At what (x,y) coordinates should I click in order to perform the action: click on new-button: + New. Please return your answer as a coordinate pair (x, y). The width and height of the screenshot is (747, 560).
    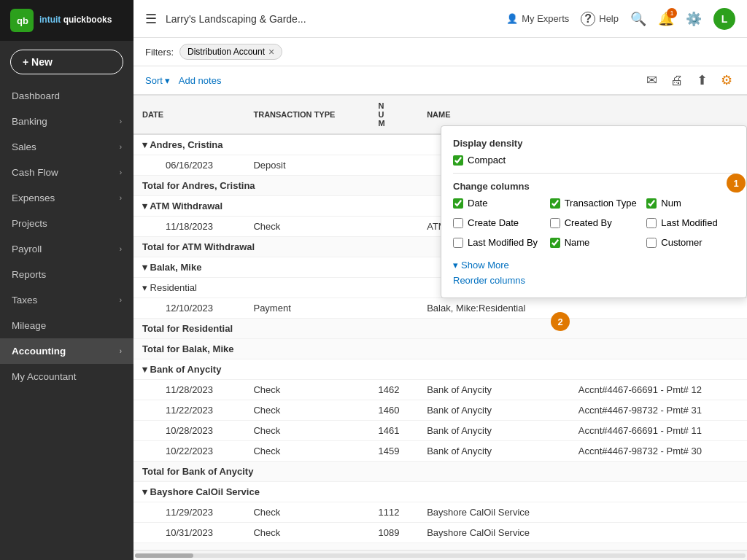
    Looking at the image, I should click on (67, 62).